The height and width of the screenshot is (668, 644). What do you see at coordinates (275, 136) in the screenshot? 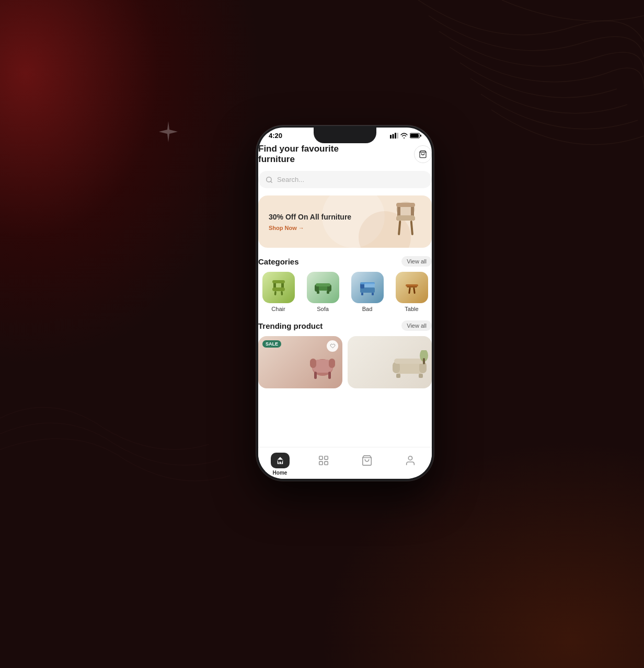
I see `status-time: 4:20` at bounding box center [275, 136].